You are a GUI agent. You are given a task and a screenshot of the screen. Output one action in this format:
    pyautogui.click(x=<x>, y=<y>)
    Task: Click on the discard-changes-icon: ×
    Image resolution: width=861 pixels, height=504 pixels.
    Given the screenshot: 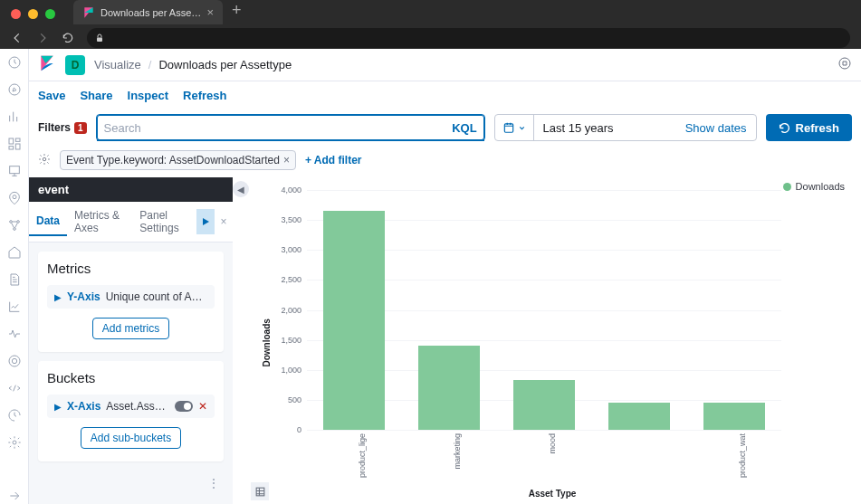 What is the action you would take?
    pyautogui.click(x=224, y=222)
    